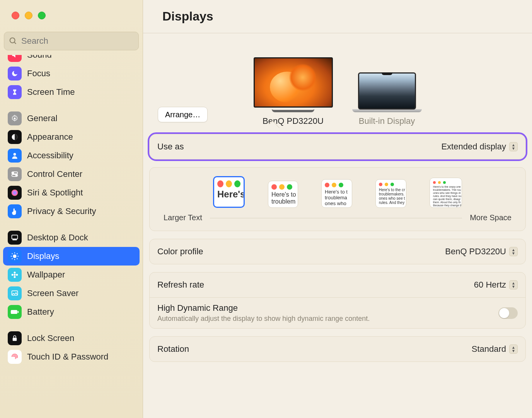 The height and width of the screenshot is (418, 532). Describe the element at coordinates (15, 293) in the screenshot. I see `screensv-icon` at that location.